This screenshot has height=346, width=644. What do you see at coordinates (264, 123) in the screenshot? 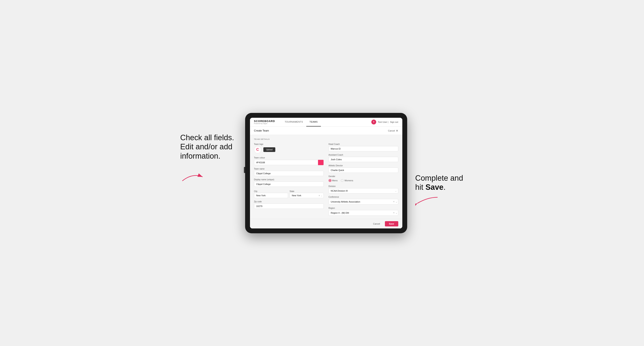
I see `brand-subtitle: Powered by clippd` at bounding box center [264, 123].